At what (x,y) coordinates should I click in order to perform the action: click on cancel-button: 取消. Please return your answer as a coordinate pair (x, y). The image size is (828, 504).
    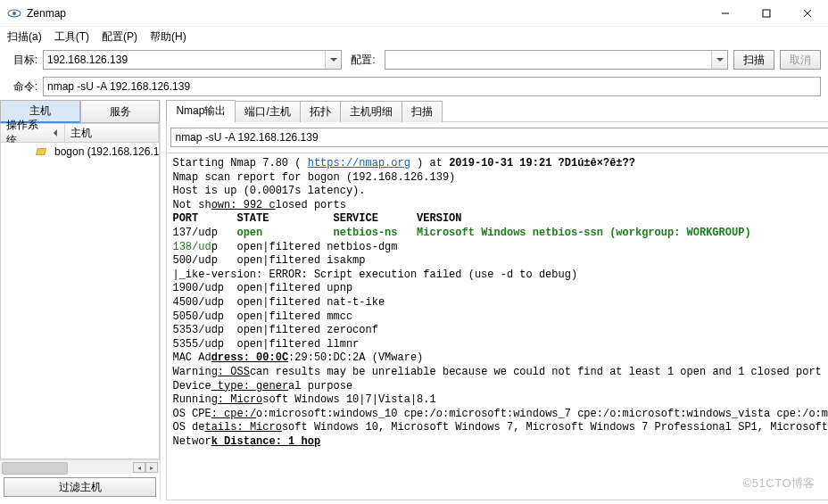
    Looking at the image, I should click on (800, 60).